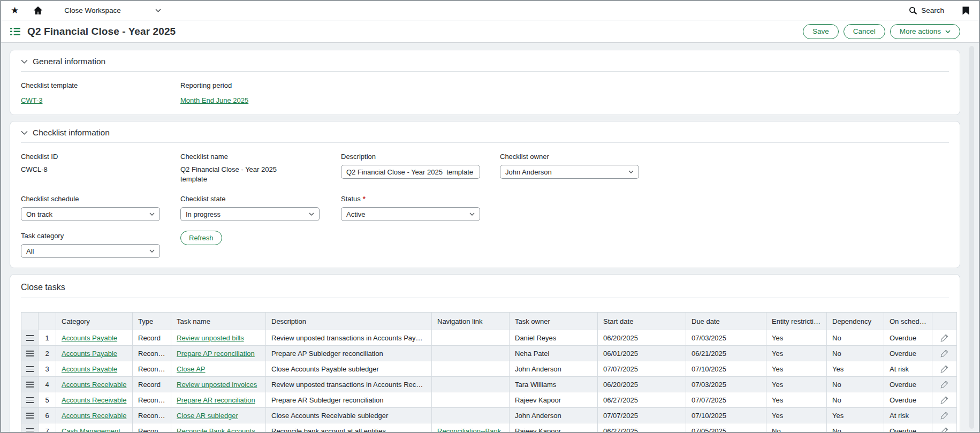 The height and width of the screenshot is (433, 980). Describe the element at coordinates (93, 170) in the screenshot. I see `checklist-id-value: CWCL-8` at that location.